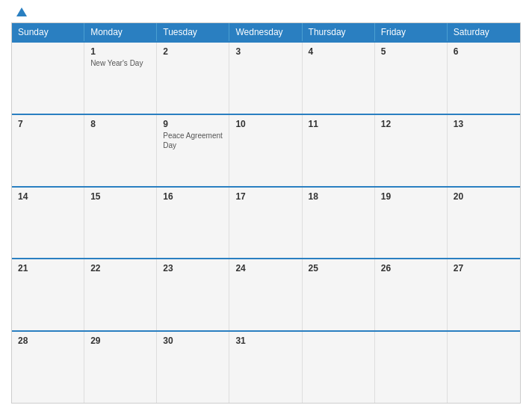 This screenshot has width=532, height=411. What do you see at coordinates (338, 268) in the screenshot?
I see `day-number: 25` at bounding box center [338, 268].